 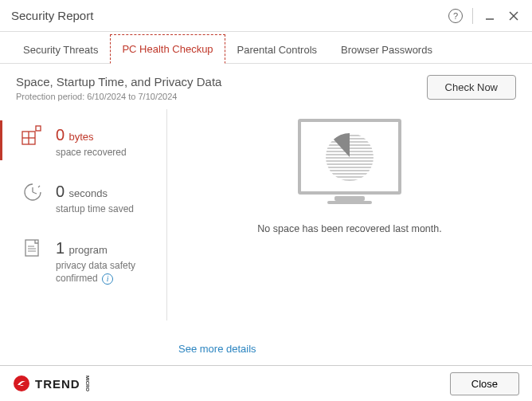 I want to click on stat-startup-unit: seconds, so click(x=88, y=193).